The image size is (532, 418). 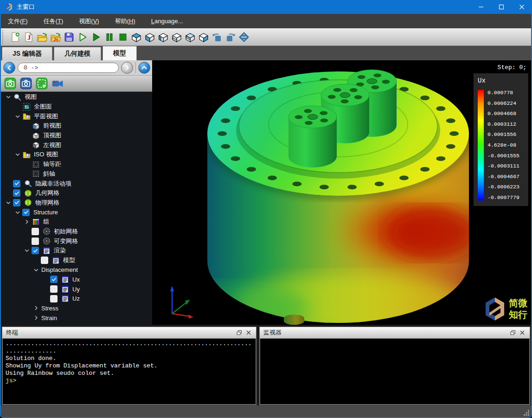 What do you see at coordinates (125, 21) in the screenshot?
I see `menu-help: 帮助(H)` at bounding box center [125, 21].